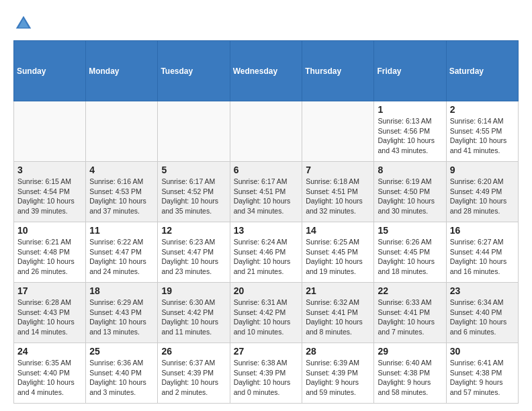 The image size is (532, 411). What do you see at coordinates (122, 257) in the screenshot?
I see `day-info: Sunrise: 6:22 AM Sunset: 4:47 PM Dayligh…` at bounding box center [122, 257].